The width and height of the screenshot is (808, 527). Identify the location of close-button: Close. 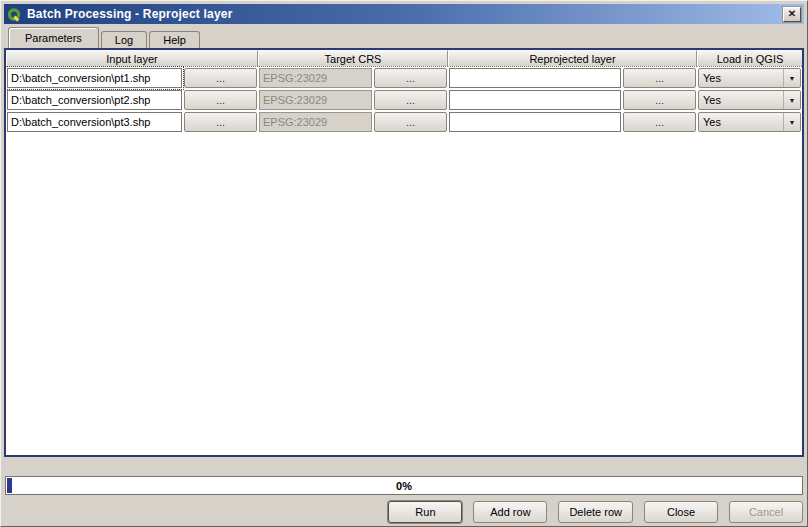
(681, 512).